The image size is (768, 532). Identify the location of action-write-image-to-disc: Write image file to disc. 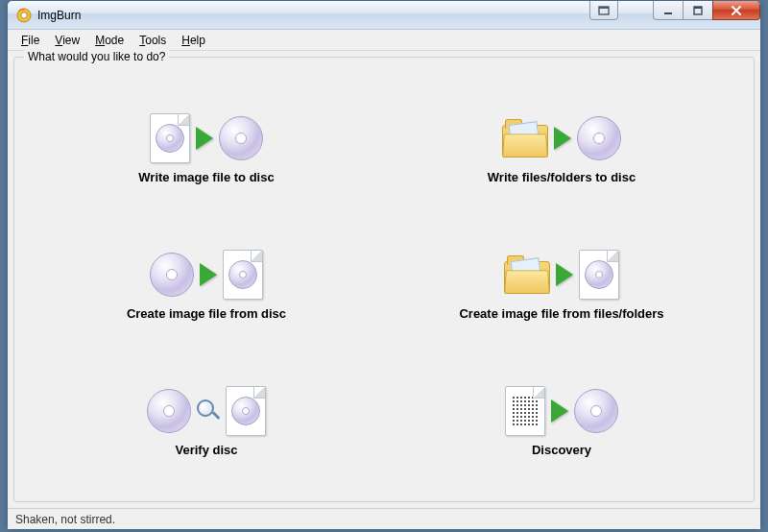
(206, 147).